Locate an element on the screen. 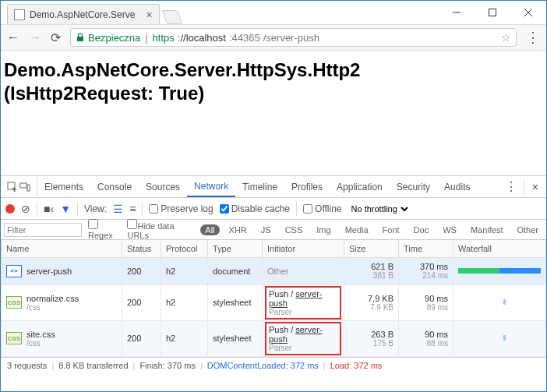 The width and height of the screenshot is (547, 392). page-favicon-icon is located at coordinates (19, 15).